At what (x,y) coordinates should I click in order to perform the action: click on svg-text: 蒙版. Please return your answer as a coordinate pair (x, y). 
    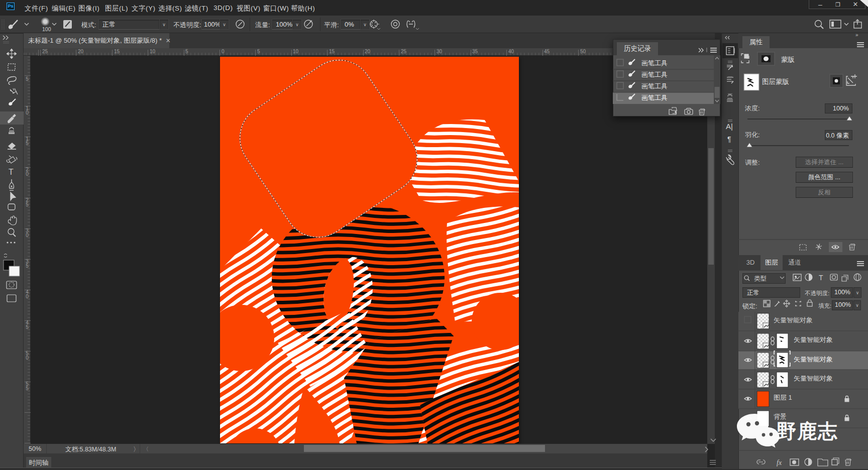
    Looking at the image, I should click on (788, 59).